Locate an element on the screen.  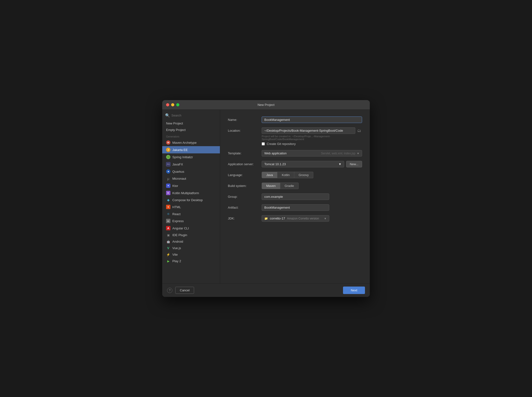
sidebar-item-maven-label: Maven Archetype is located at coordinates (184, 143).